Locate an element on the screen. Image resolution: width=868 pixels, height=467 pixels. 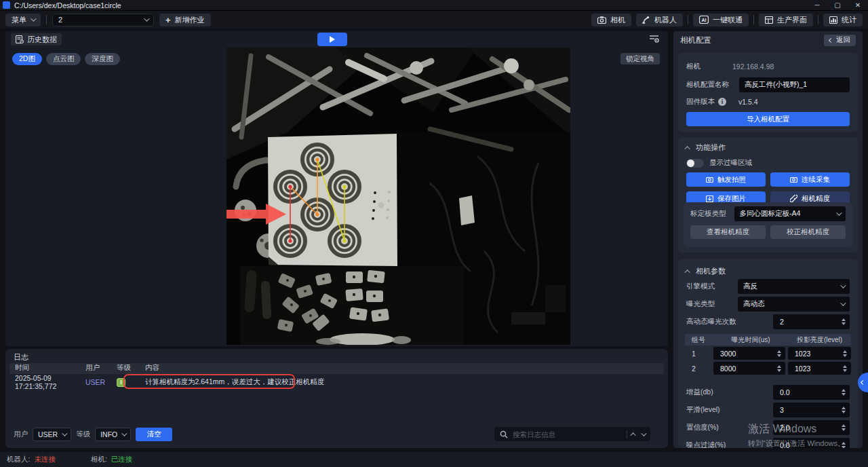
engine-mode-dropdown: 高反 is located at coordinates (793, 286).